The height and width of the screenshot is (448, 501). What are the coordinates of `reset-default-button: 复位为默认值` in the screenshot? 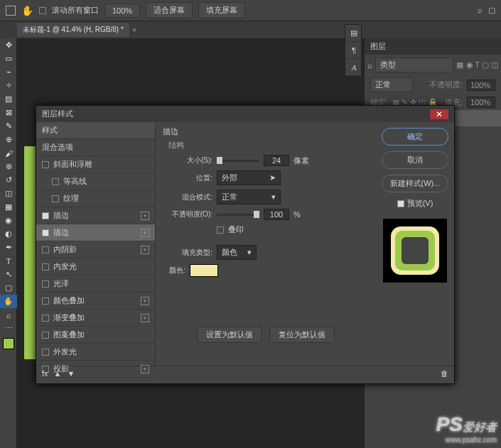 It's located at (302, 335).